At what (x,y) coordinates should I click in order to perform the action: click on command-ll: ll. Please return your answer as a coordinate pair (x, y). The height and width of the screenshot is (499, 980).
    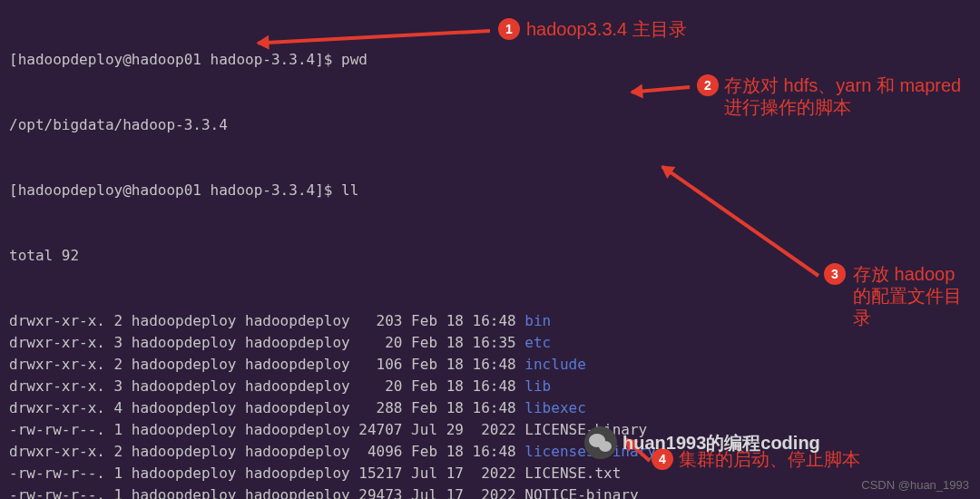
    Looking at the image, I should click on (350, 191).